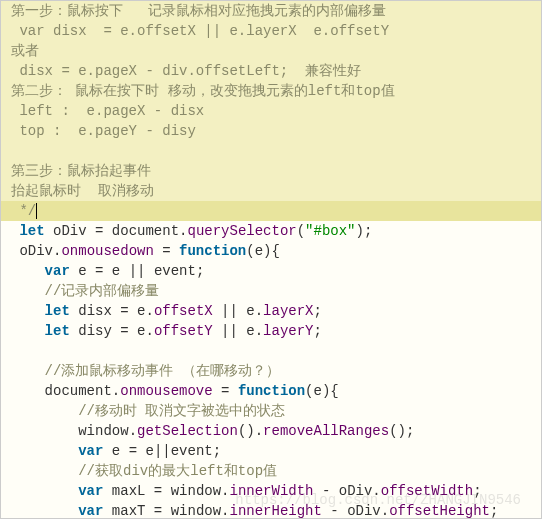  Describe the element at coordinates (166, 391) in the screenshot. I see `event-onmousemove: onmousemove` at that location.